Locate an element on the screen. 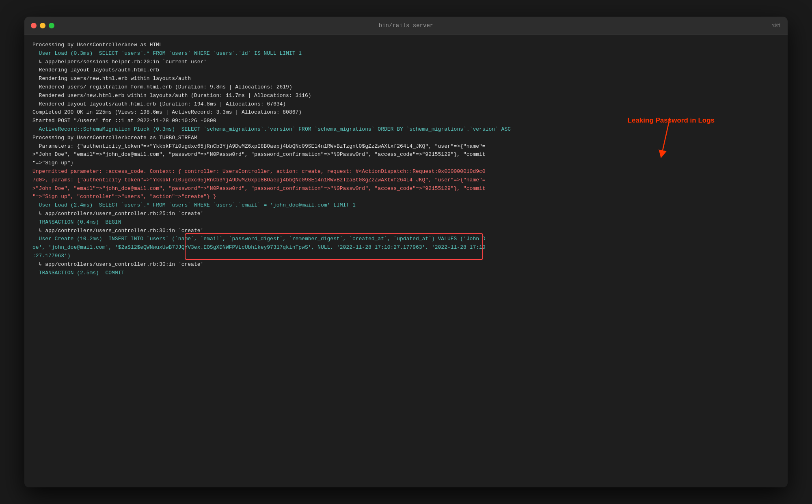  terminal-line: ↳ app/helpers/sessions_helper.rb:20:in `… is located at coordinates (406, 62).